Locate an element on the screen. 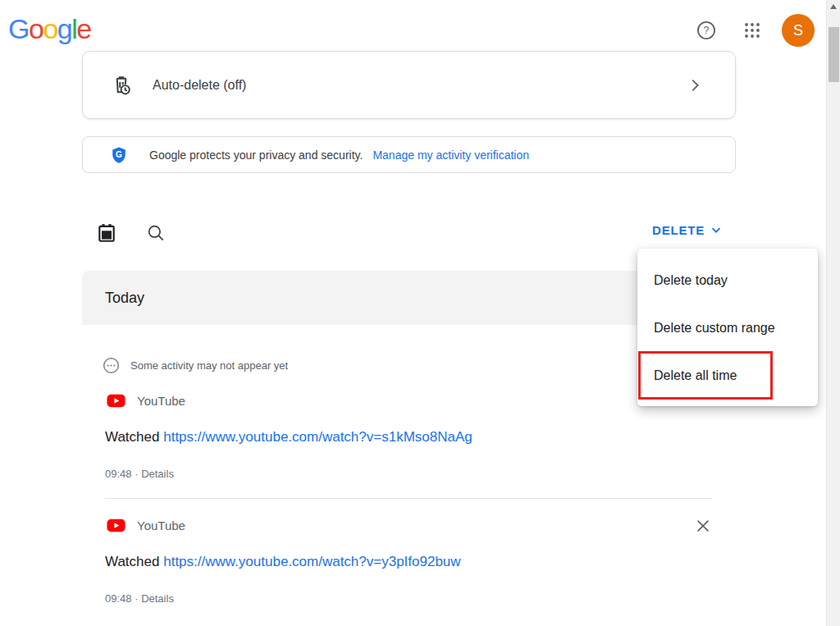  search-icon is located at coordinates (156, 233).